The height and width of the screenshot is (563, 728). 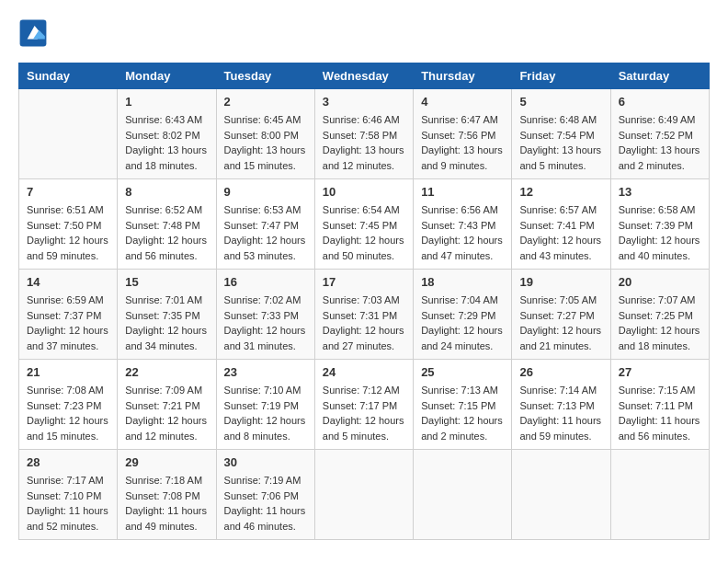 I want to click on calendar-cell: 16Sunrise: 7:02 AM Sunset: 7:33 PM Dayli…, so click(x=265, y=315).